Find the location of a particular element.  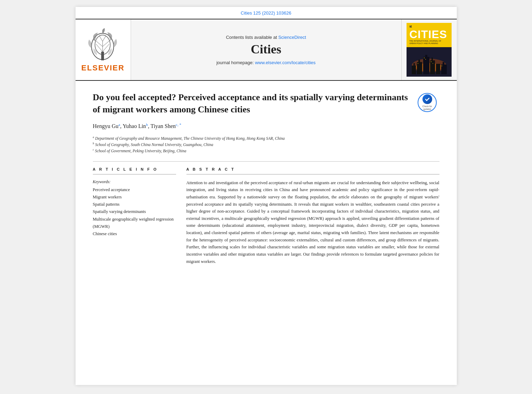

affiliation-c: c School of Government, Peking Universit… is located at coordinates (266, 151).